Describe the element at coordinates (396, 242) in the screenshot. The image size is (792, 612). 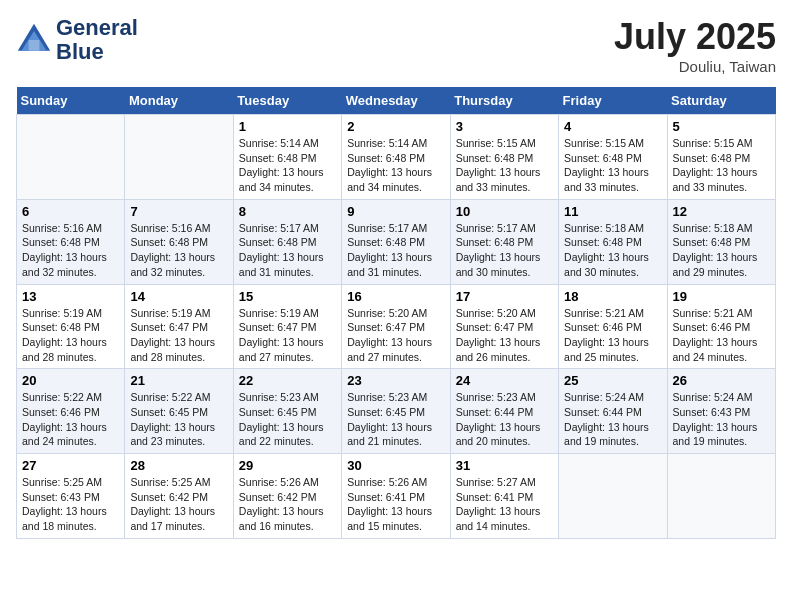
I see `calendar-cell: 9Sunrise: 5:17 AMSunset: 6:48 PMDaylight…` at that location.